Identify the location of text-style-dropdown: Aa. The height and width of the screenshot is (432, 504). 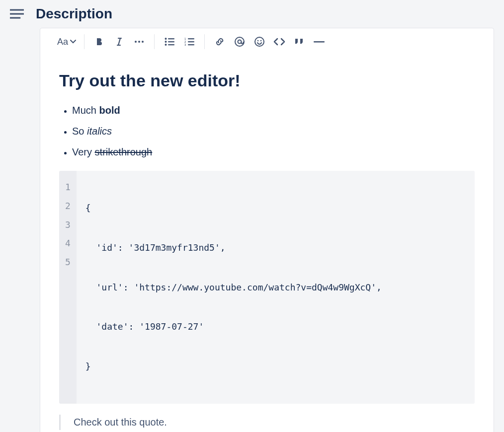
(67, 42).